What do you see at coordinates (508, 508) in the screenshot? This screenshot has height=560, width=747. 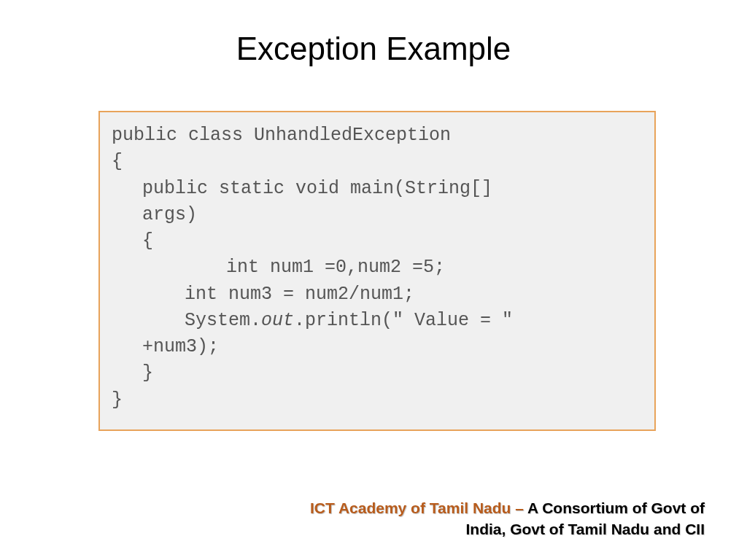 I see `footer-line-1: ICT Academy of Tamil Nadu – A Consortium…` at bounding box center [508, 508].